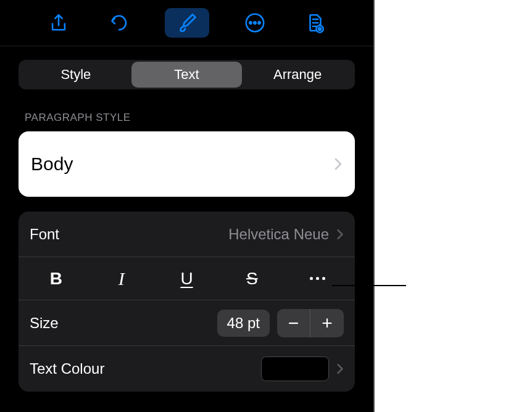 The width and height of the screenshot is (532, 412). I want to click on paragraph-style-label: PARAGRAPH STYLE, so click(186, 118).